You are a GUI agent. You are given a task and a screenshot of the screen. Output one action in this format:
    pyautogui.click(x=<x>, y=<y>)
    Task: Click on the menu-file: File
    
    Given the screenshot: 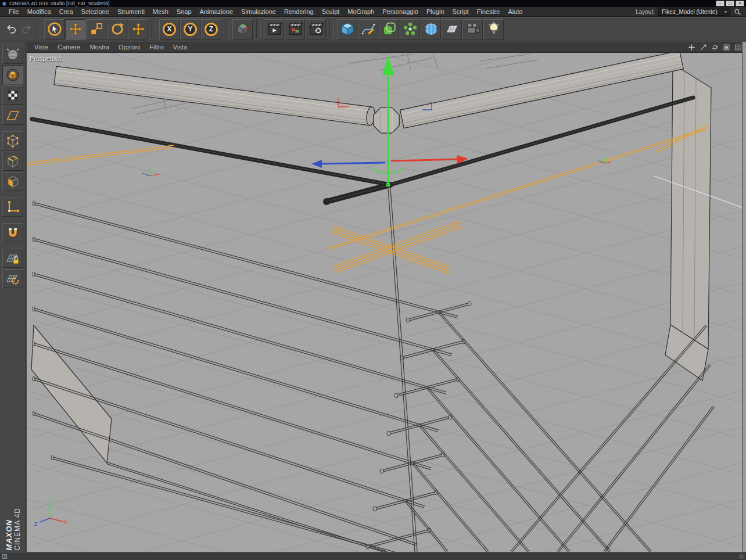 What is the action you would take?
    pyautogui.click(x=14, y=12)
    